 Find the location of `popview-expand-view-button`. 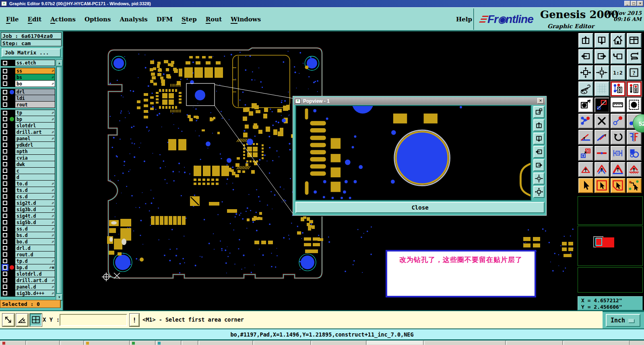

popview-expand-view-button is located at coordinates (539, 192).